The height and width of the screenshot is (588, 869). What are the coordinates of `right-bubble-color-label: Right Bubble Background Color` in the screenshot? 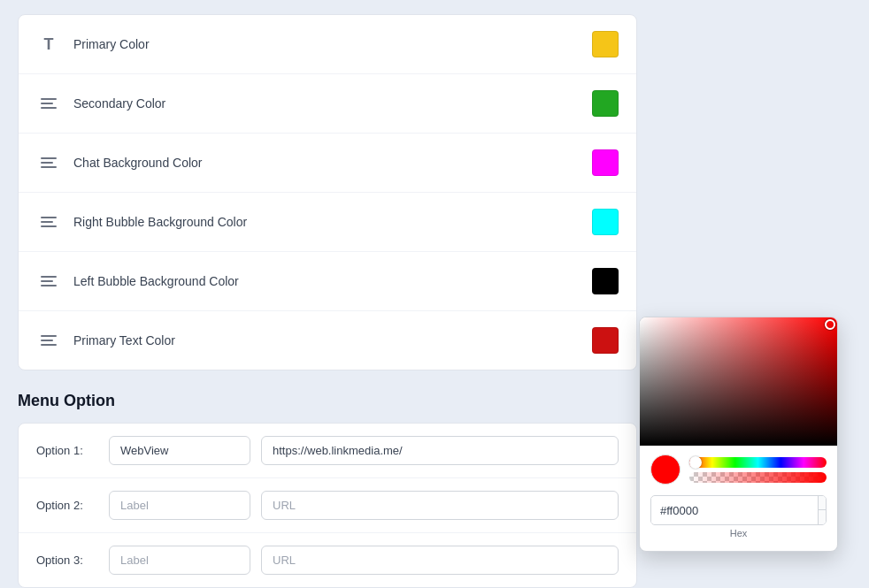 It's located at (333, 222).